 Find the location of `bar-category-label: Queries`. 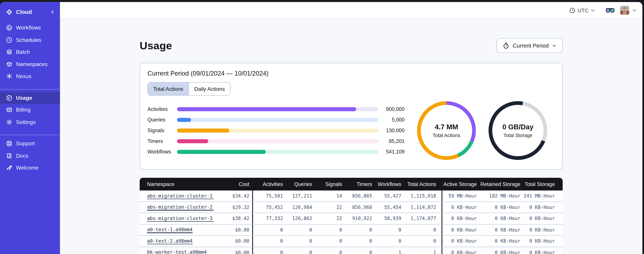

bar-category-label: Queries is located at coordinates (160, 120).